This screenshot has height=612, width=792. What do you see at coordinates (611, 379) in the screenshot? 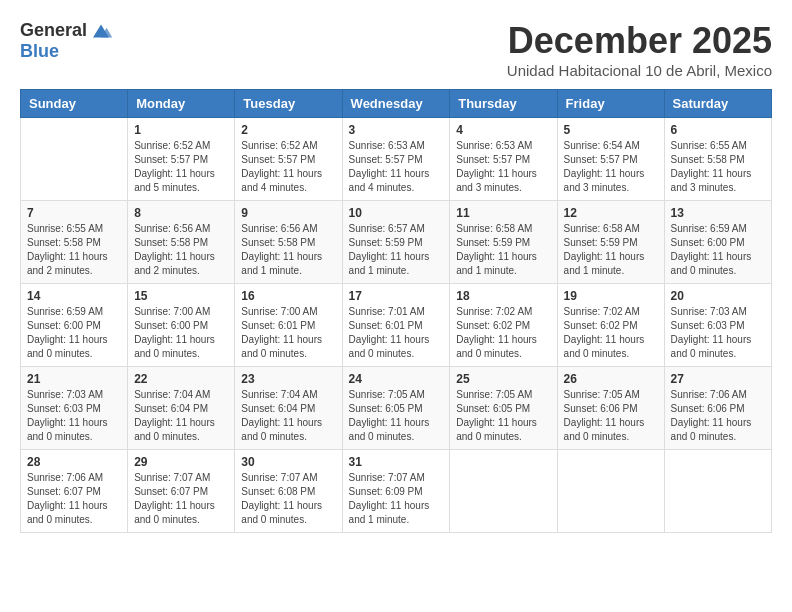
I see `day-number: 26` at bounding box center [611, 379].